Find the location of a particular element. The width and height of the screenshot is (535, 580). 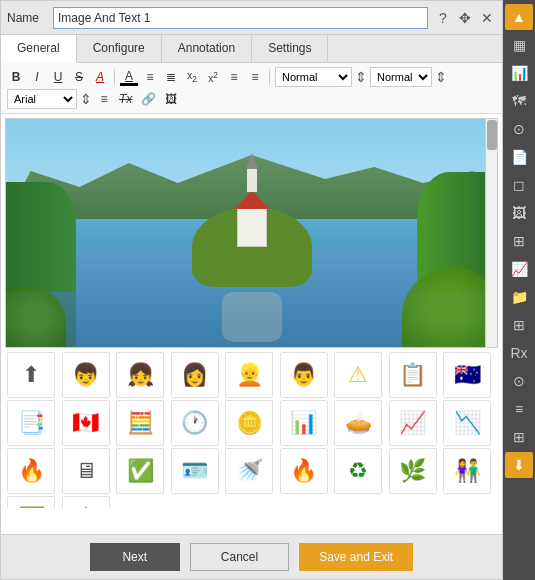

people-icon: 👫 is located at coordinates (467, 471).